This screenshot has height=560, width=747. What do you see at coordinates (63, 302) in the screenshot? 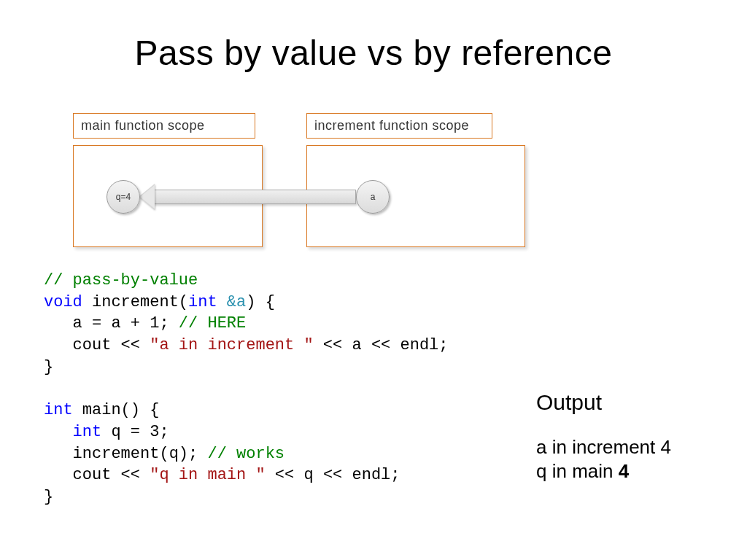
I see `code-keyword-void: void` at bounding box center [63, 302].